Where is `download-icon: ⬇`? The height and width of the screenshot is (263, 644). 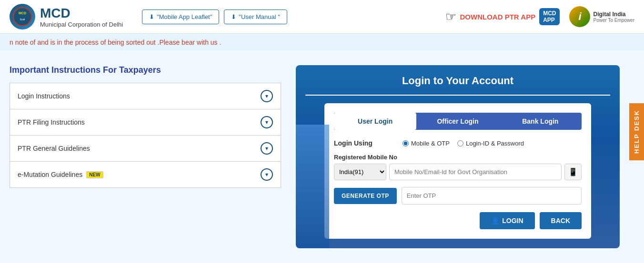
download-icon: ⬇ is located at coordinates (151, 17).